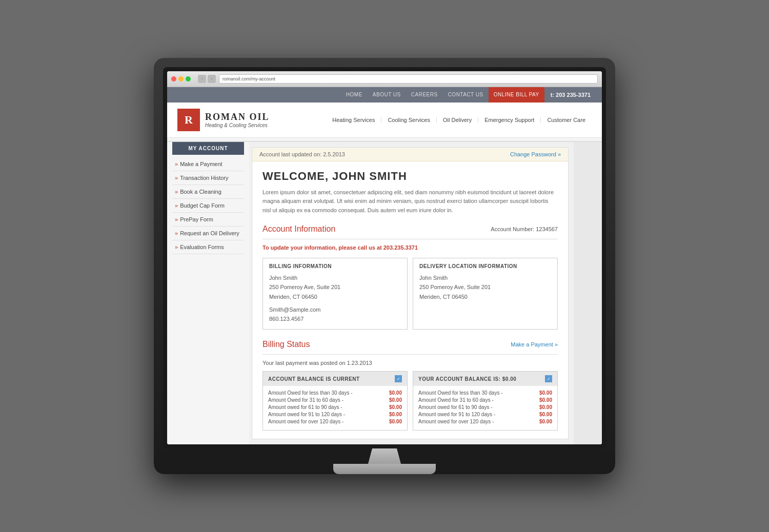 The height and width of the screenshot is (532, 769). Describe the element at coordinates (566, 120) in the screenshot. I see `nav-customer-care: Customer Care` at that location.